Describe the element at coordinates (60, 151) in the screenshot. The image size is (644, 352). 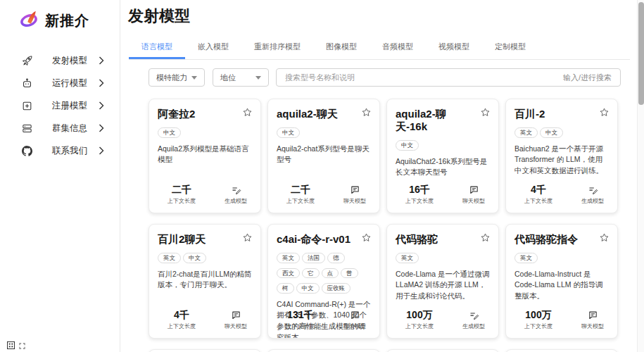
I see `sidebar-item-contact-us: 联系我们` at that location.